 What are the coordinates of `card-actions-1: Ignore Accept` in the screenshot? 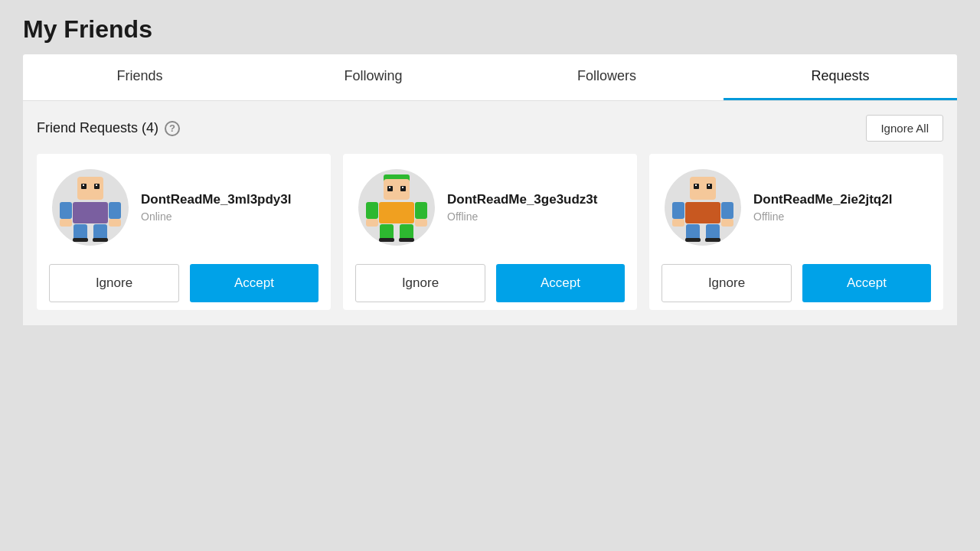 It's located at (490, 287).